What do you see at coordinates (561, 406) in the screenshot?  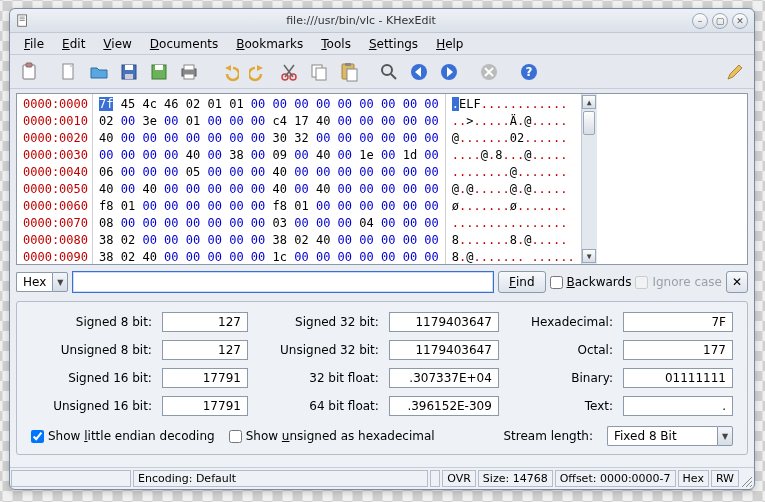 I see `label-txt: Text:` at bounding box center [561, 406].